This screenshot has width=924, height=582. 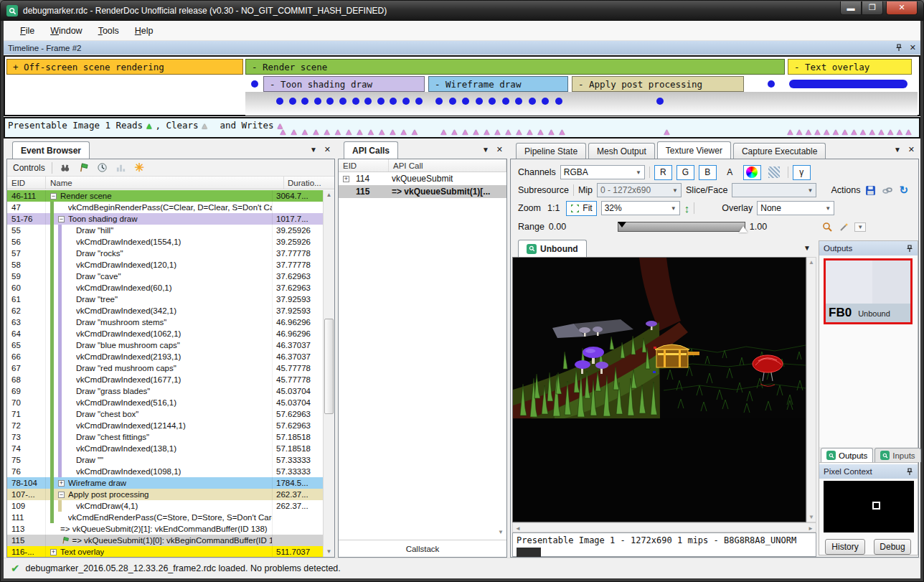 What do you see at coordinates (329, 195) in the screenshot?
I see `scroll-up-icon: ▲` at bounding box center [329, 195].